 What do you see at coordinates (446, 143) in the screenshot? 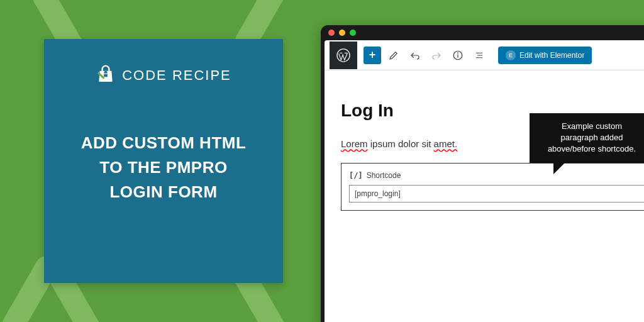
I see `paragraph-word: amet.` at bounding box center [446, 143].